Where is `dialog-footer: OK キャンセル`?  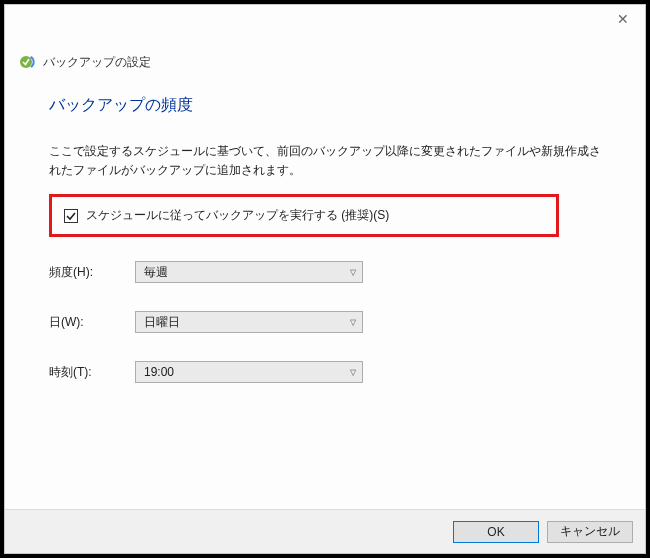 dialog-footer: OK キャンセル is located at coordinates (325, 531).